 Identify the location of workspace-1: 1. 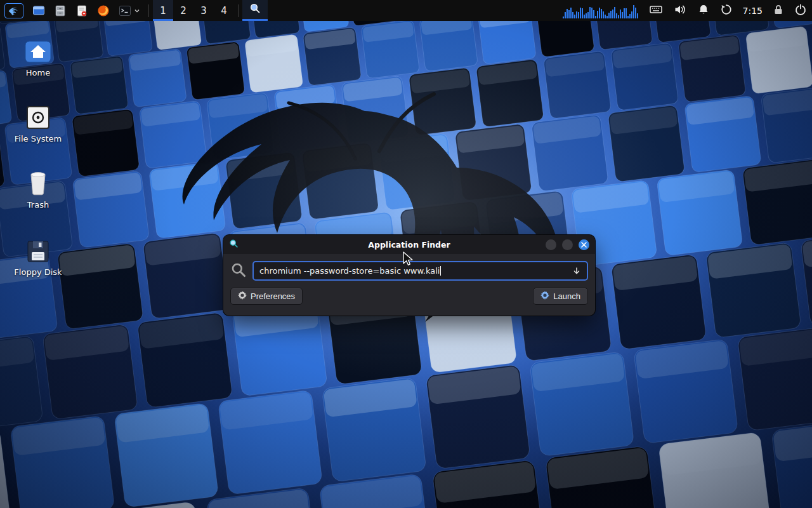
(163, 10).